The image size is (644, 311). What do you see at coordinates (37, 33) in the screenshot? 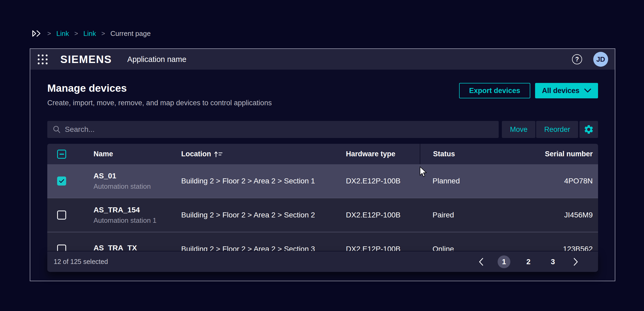
I see `breadcrumb-collapse-icon` at bounding box center [37, 33].